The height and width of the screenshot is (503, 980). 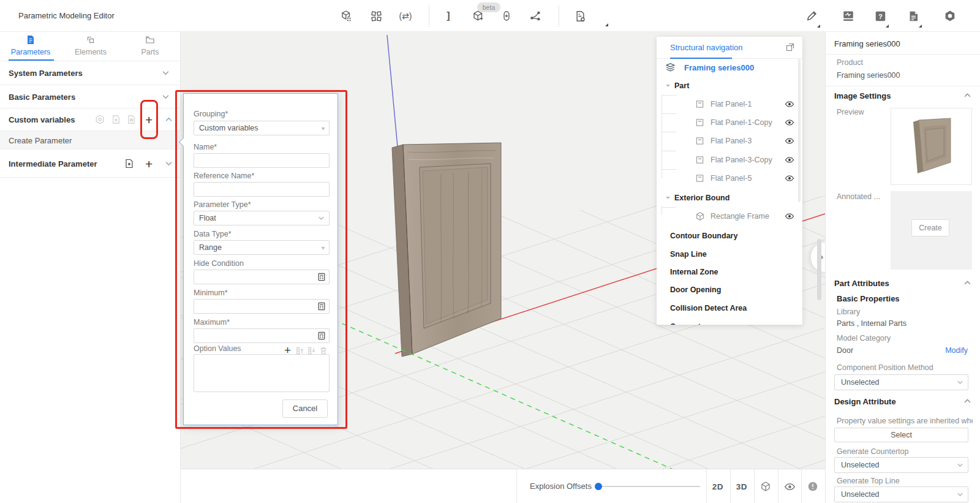 What do you see at coordinates (848, 16) in the screenshot?
I see `activity-monitor-icon` at bounding box center [848, 16].